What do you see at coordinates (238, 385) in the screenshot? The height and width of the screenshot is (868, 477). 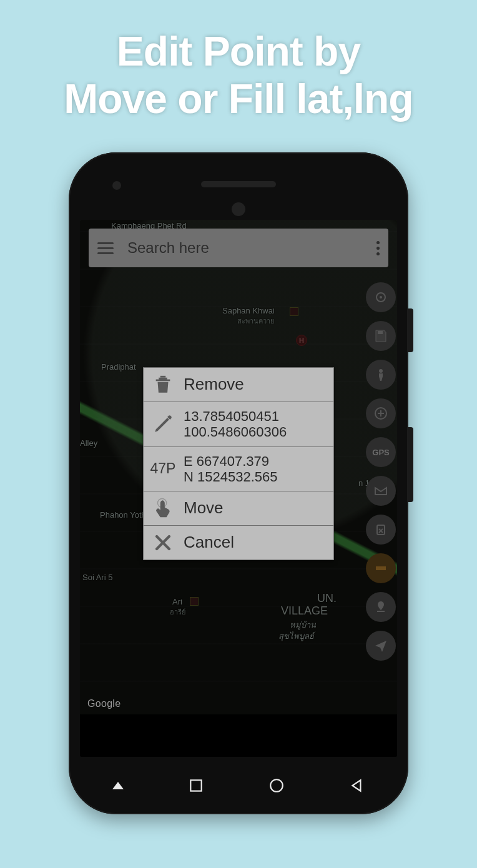 I see `remove-option: Remove` at bounding box center [238, 385].